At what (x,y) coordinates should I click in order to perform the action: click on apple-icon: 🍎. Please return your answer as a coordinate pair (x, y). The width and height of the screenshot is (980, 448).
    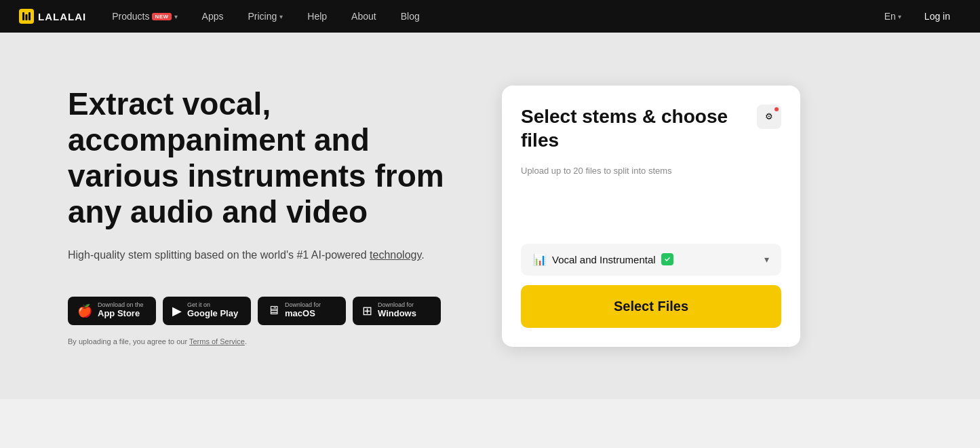
    Looking at the image, I should click on (85, 311).